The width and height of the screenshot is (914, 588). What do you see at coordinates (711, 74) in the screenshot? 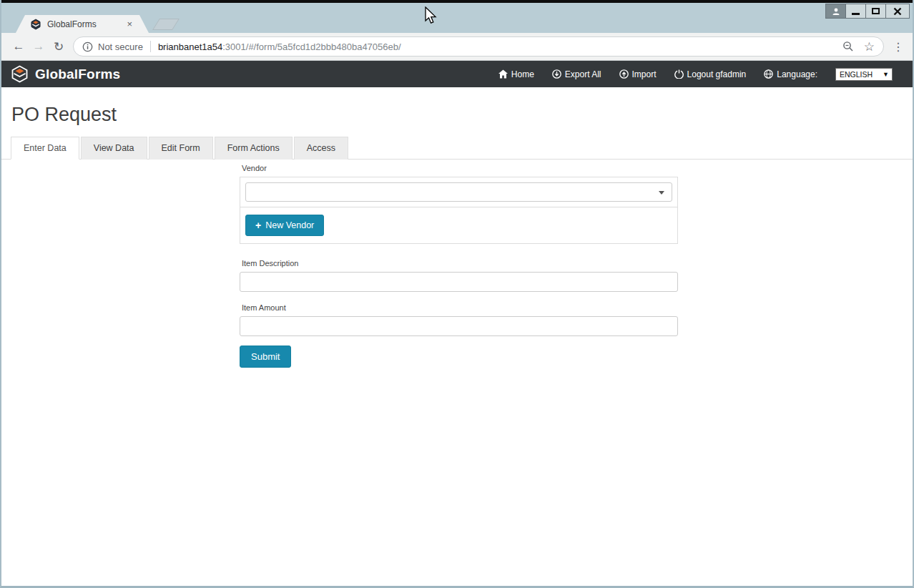
I see `nav-item-logout: Logout gfadmin` at bounding box center [711, 74].